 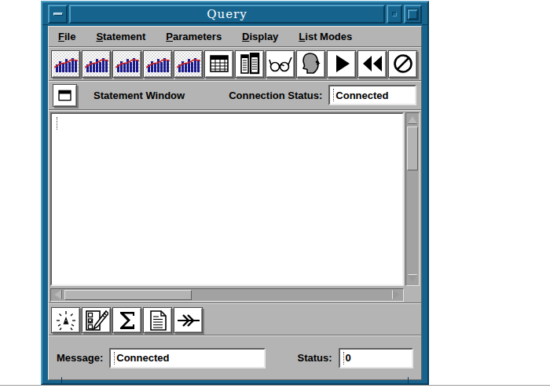 I want to click on menu-display: Display, so click(x=260, y=36).